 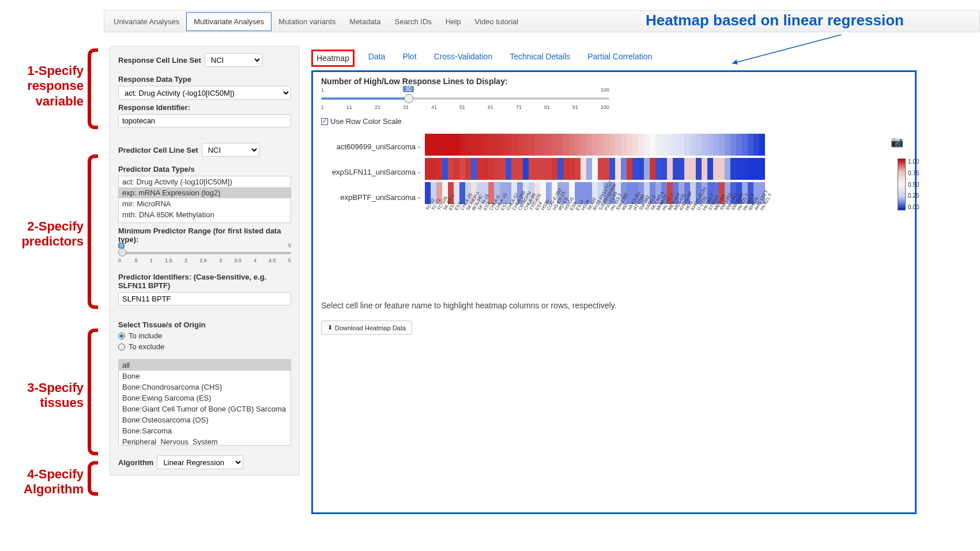 I want to click on tab-partial-correlation: Partial Correlation, so click(x=620, y=58).